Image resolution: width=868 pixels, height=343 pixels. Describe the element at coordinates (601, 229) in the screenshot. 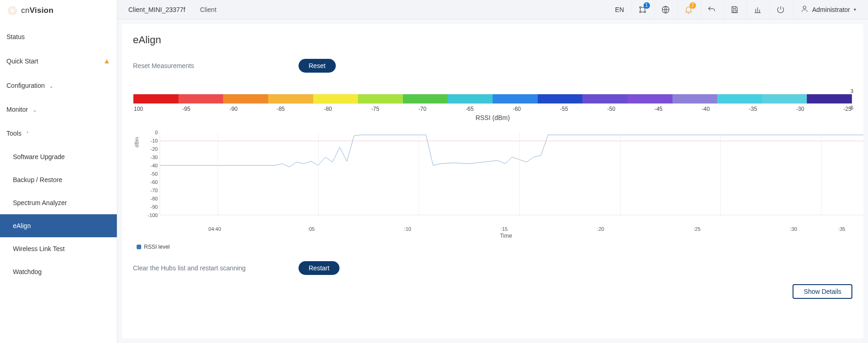

I see `x-tick: :20` at that location.